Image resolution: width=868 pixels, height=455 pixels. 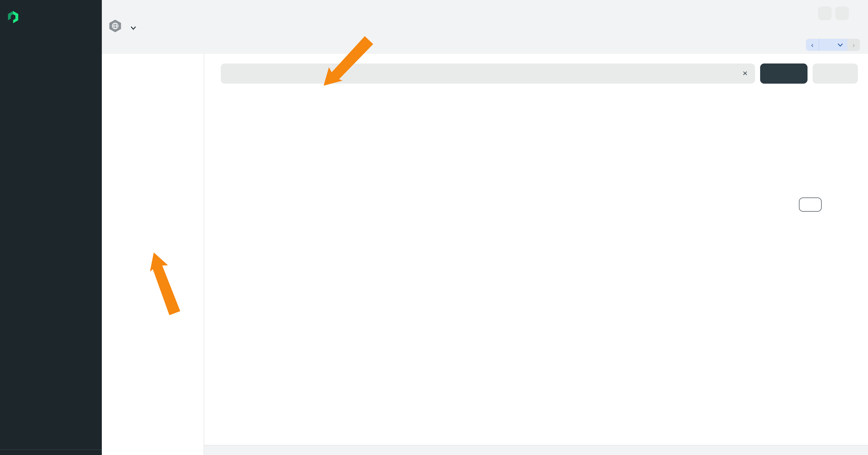 I want to click on clock-icon, so click(x=827, y=45).